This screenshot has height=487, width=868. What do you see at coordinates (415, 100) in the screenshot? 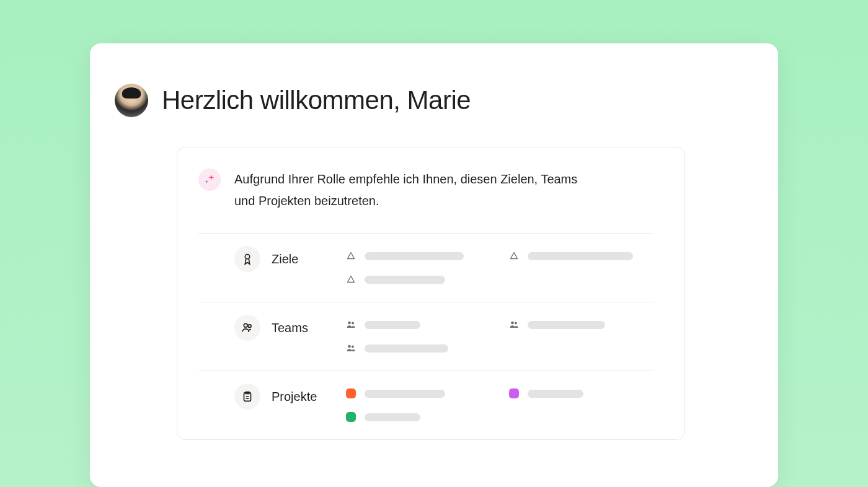
I see `welcome-header: Herzlich willkommen, Marie` at bounding box center [415, 100].